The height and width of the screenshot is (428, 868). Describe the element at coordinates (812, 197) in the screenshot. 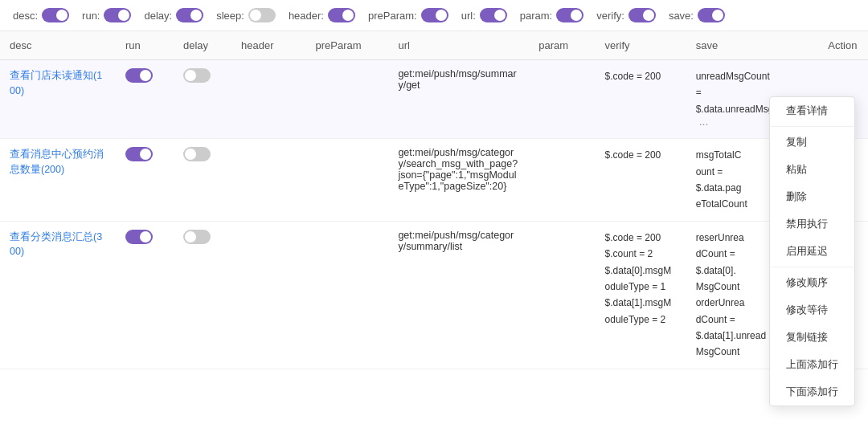

I see `context-item-delete: 删除` at that location.